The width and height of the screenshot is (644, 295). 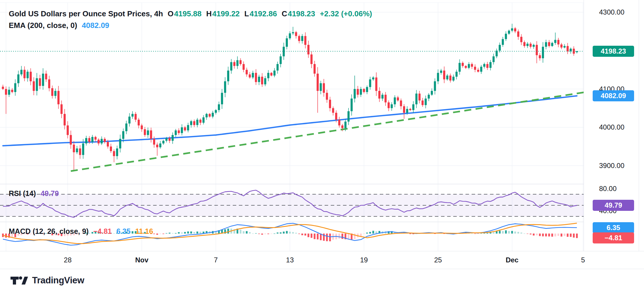 What do you see at coordinates (346, 14) in the screenshot?
I see `change-value: +2.32 (+0.06%)` at bounding box center [346, 14].